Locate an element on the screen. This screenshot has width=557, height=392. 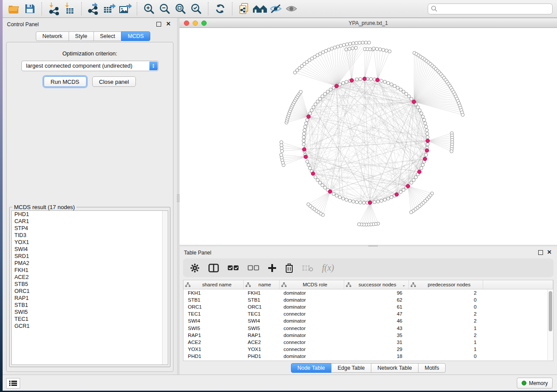
cell-name: ORC1 is located at coordinates (261, 307).